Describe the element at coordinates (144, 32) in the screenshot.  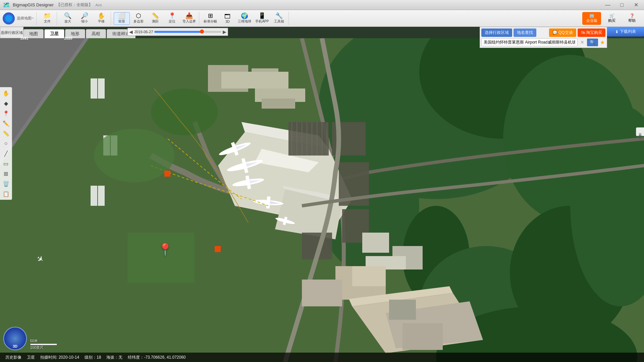
I see `timeline-date: 2019-06-27` at that location.